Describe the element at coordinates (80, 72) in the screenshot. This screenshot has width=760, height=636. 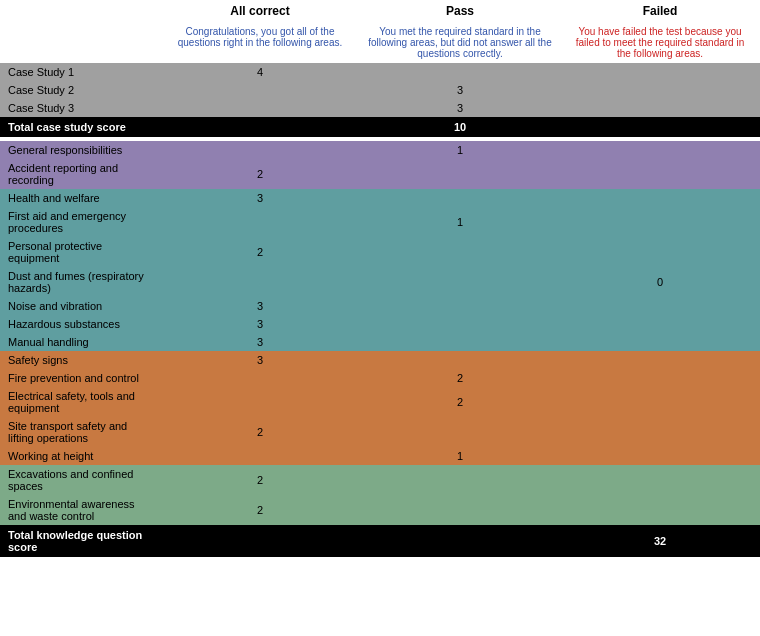
I see `case-label: Case Study 1` at that location.